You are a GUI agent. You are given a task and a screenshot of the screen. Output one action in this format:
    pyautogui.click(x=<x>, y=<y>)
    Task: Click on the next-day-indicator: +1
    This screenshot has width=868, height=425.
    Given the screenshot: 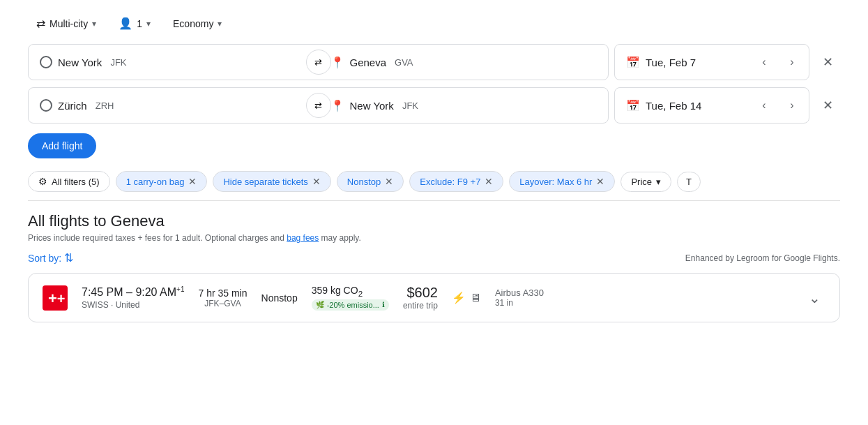 What is the action you would take?
    pyautogui.click(x=180, y=289)
    